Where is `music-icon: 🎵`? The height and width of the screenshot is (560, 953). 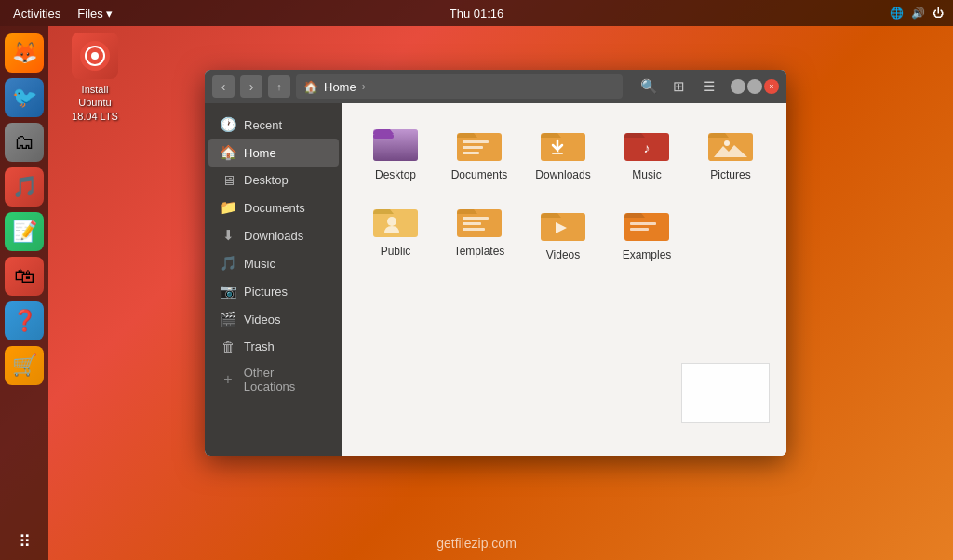 music-icon: 🎵 is located at coordinates (228, 263).